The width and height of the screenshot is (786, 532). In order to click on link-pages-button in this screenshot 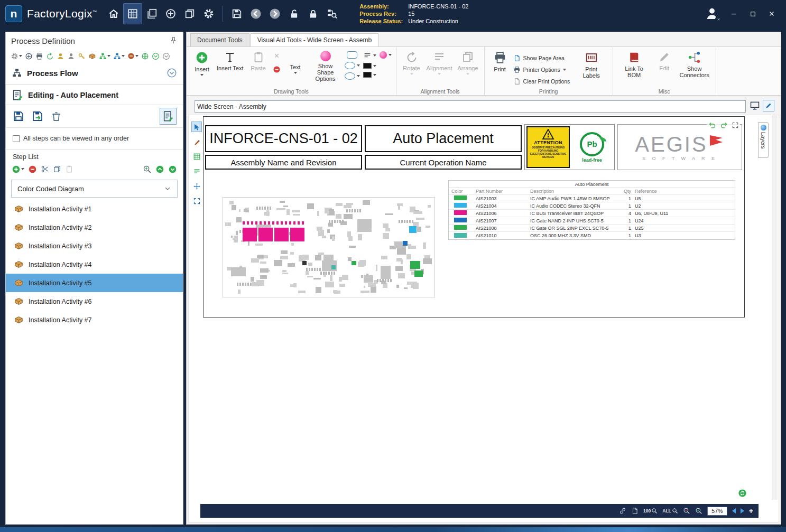, I will do `click(623, 511)`.